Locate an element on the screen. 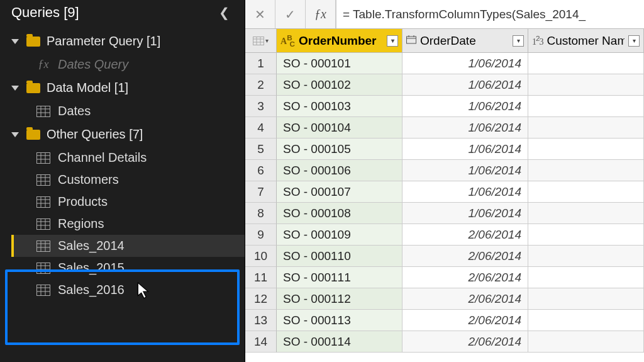 The image size is (644, 362). table-row: 14SO - 0001142/06/2014 is located at coordinates (445, 342).